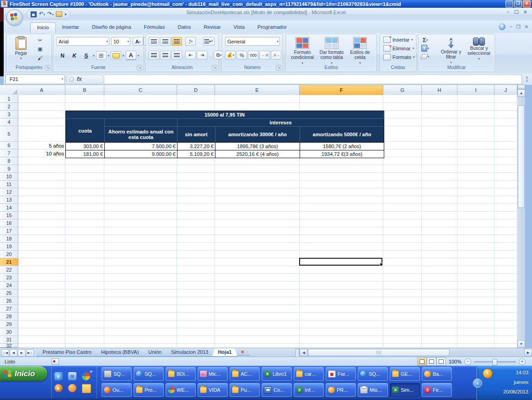 The height and width of the screenshot is (400, 532). I want to click on cell-G4, so click(403, 123).